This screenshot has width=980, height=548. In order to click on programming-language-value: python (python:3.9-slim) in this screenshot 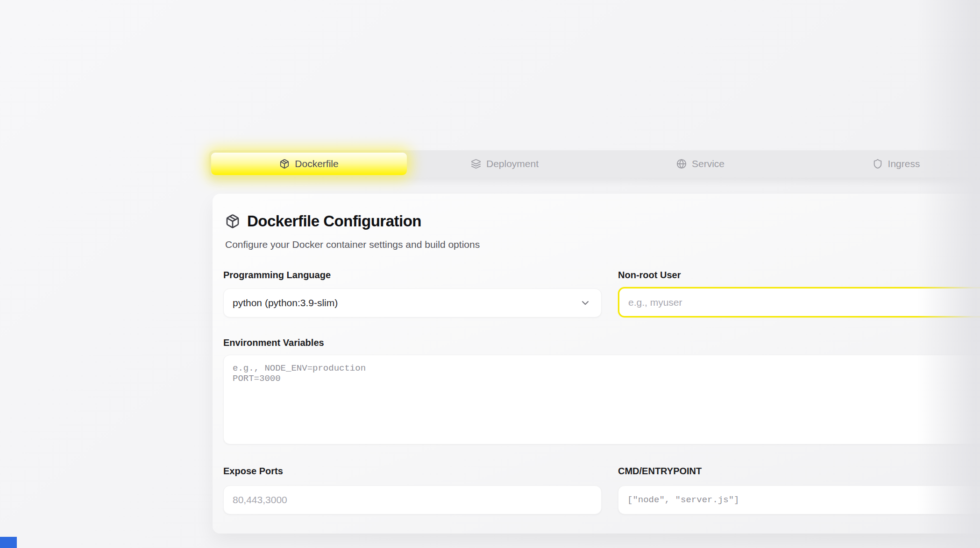, I will do `click(285, 303)`.